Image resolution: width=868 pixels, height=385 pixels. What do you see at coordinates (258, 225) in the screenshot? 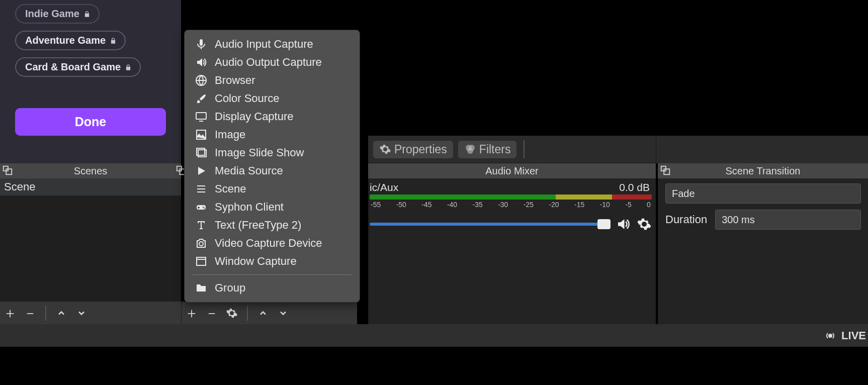
I see `menu-item-label: Text (FreeType 2)` at bounding box center [258, 225].